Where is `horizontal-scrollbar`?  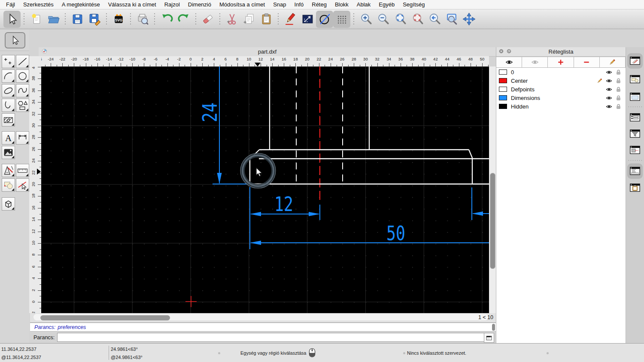
horizontal-scrollbar is located at coordinates (105, 318).